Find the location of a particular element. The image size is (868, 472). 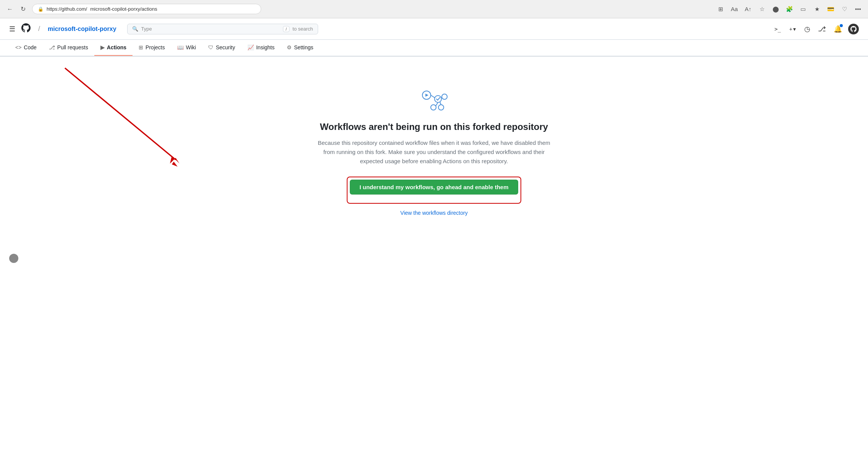

insights-icon: 📈 is located at coordinates (251, 47).